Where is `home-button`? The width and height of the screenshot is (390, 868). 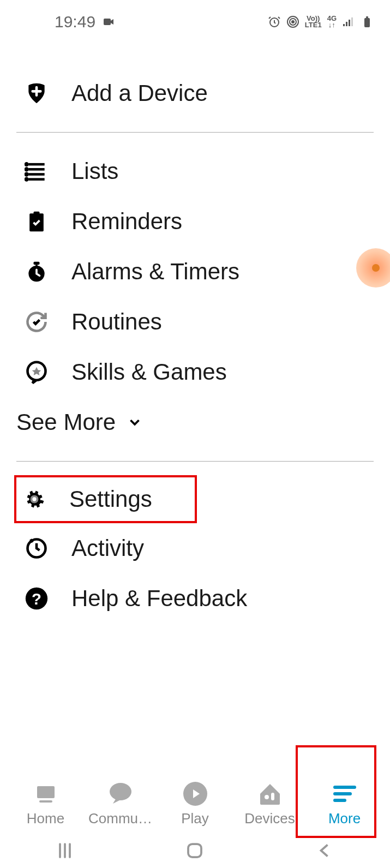 home-button is located at coordinates (195, 852).